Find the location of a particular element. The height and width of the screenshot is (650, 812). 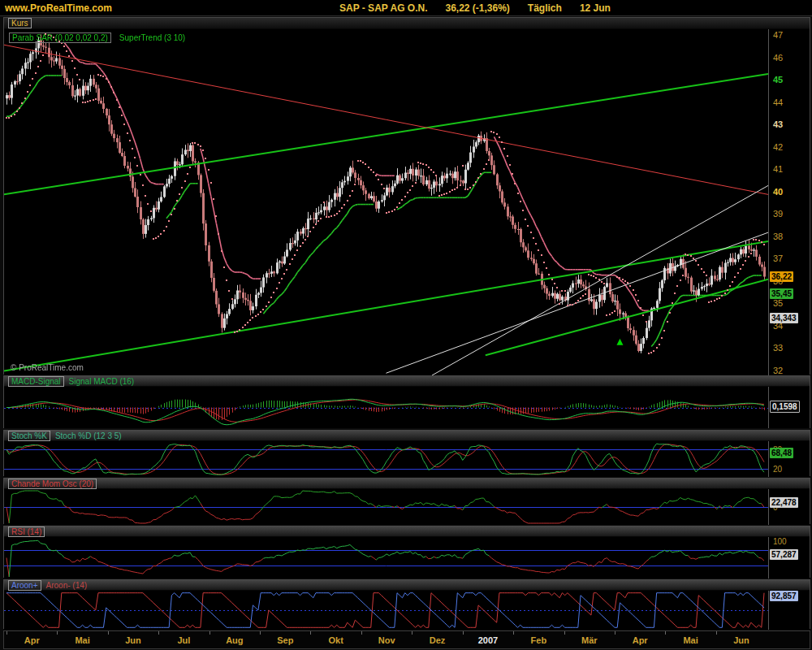

timeframe-label: Täglich is located at coordinates (545, 8).